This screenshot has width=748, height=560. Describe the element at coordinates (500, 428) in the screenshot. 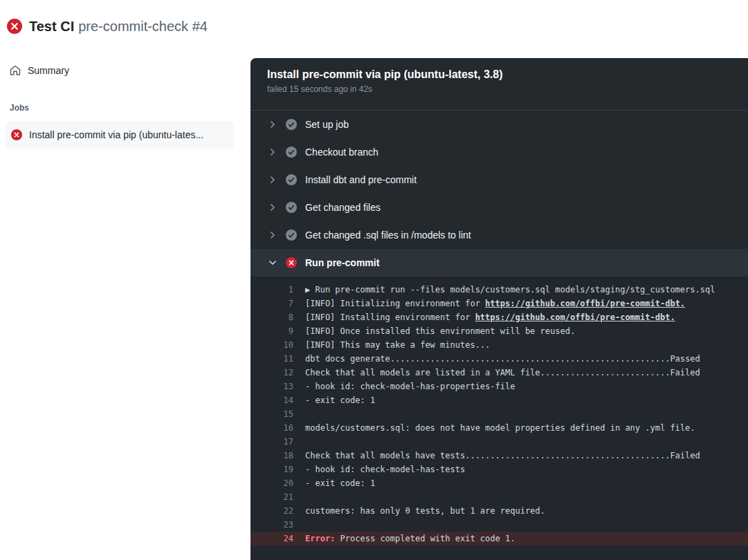

I see `log-line: 16models/customers.sql: does not have mo…` at that location.